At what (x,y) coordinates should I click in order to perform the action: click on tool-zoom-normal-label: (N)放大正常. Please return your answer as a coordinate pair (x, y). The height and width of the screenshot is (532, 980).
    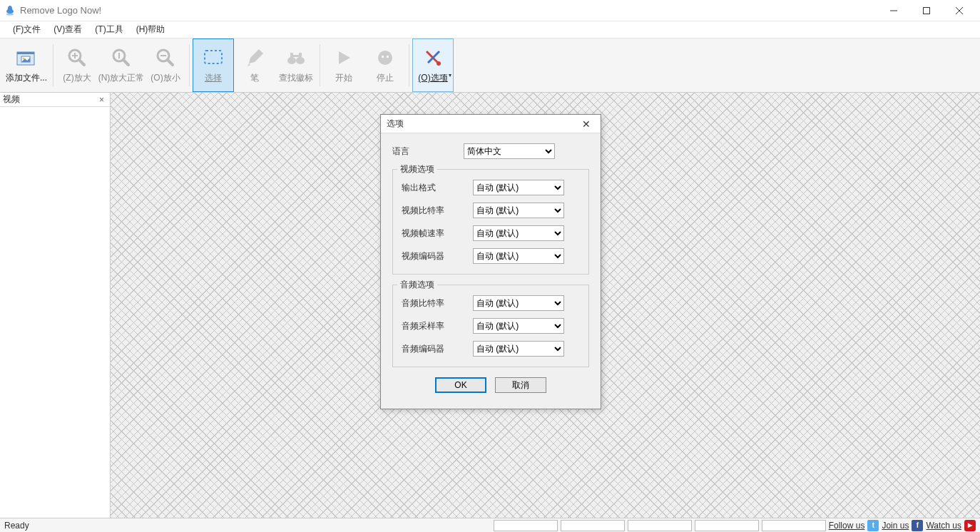
    Looking at the image, I should click on (121, 78).